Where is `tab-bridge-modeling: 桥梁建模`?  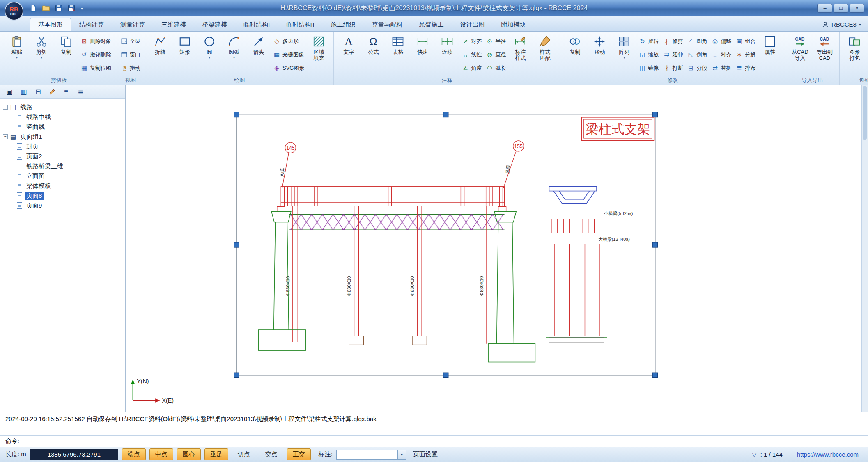
tab-bridge-modeling: 桥梁建模 is located at coordinates (215, 25).